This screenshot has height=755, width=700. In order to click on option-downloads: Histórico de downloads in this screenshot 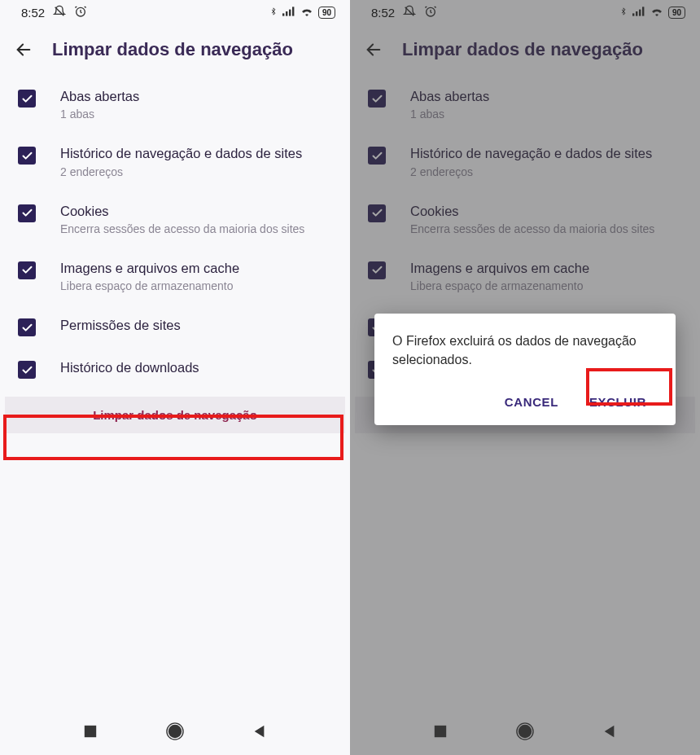, I will do `click(175, 369)`.